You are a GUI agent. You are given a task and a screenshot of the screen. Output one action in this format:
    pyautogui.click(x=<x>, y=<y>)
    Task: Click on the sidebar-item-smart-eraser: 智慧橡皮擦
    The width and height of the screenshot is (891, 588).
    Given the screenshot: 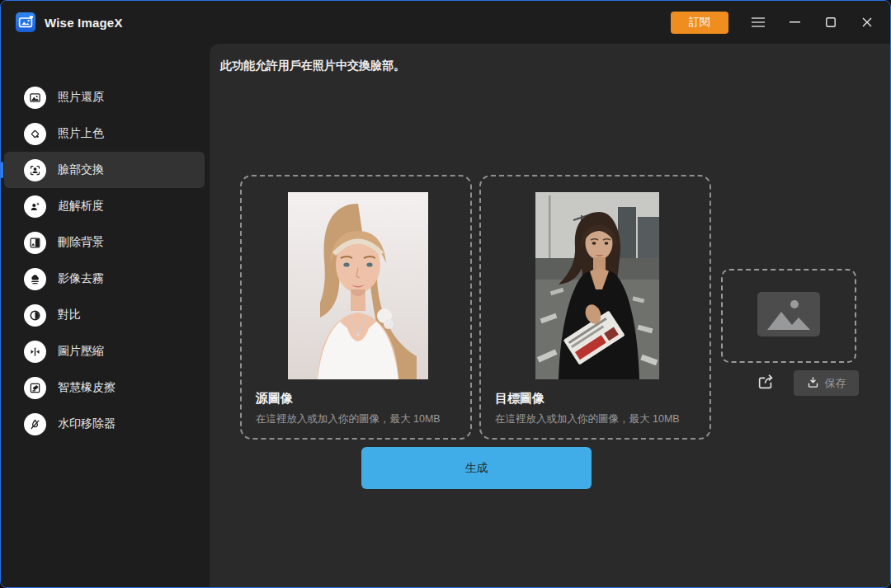 What is the action you would take?
    pyautogui.click(x=104, y=388)
    